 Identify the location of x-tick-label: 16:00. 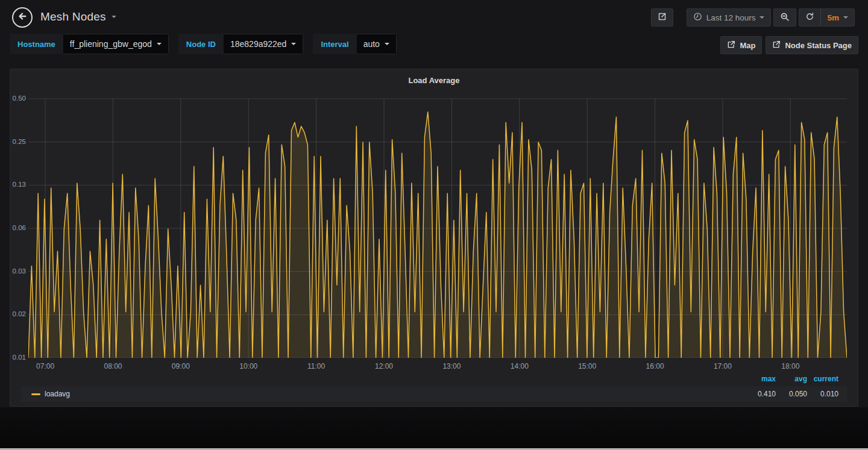
(655, 366).